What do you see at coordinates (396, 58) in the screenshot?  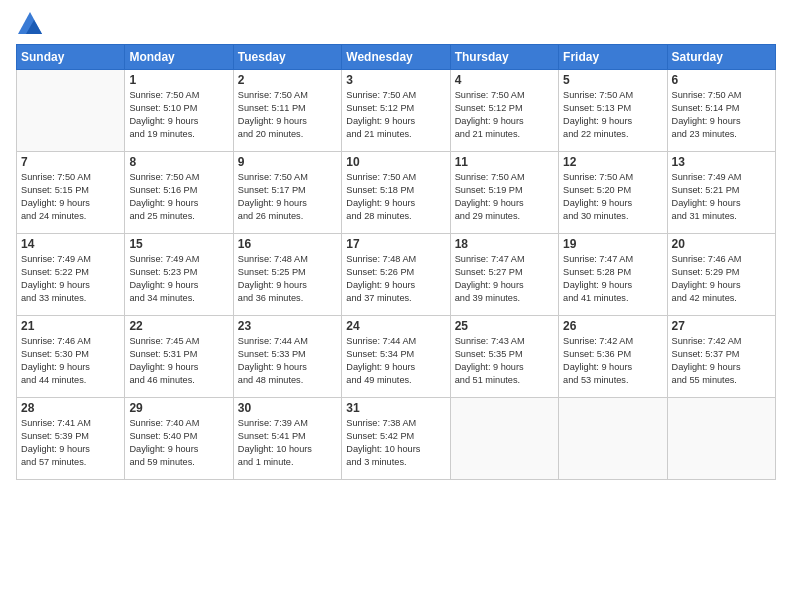 I see `header-cell-wednesday: Wednesday` at bounding box center [396, 58].